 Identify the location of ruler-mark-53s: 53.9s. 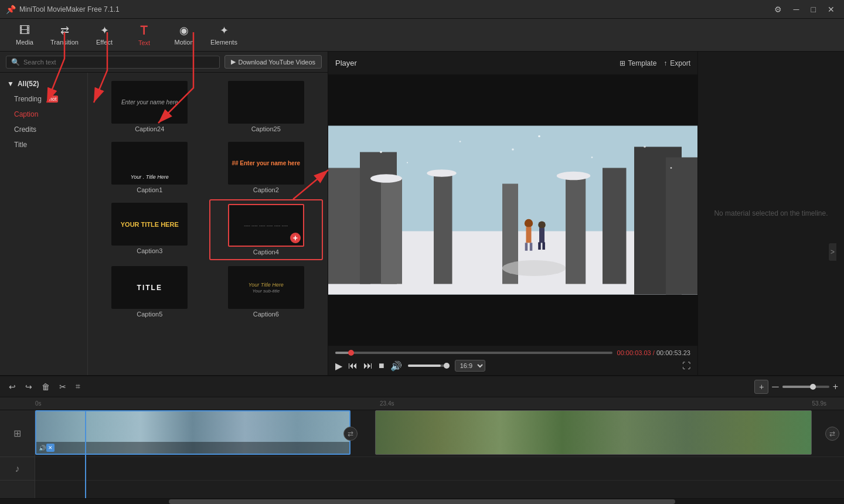
(819, 403).